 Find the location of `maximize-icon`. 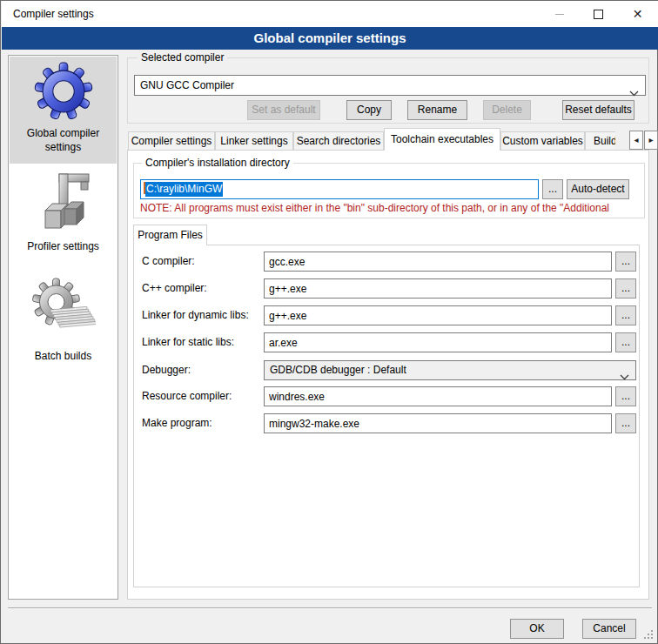

maximize-icon is located at coordinates (599, 14).